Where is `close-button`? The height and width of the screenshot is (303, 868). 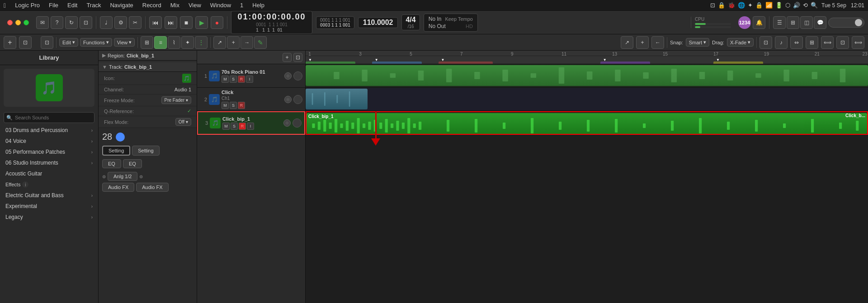
close-button is located at coordinates (10, 23).